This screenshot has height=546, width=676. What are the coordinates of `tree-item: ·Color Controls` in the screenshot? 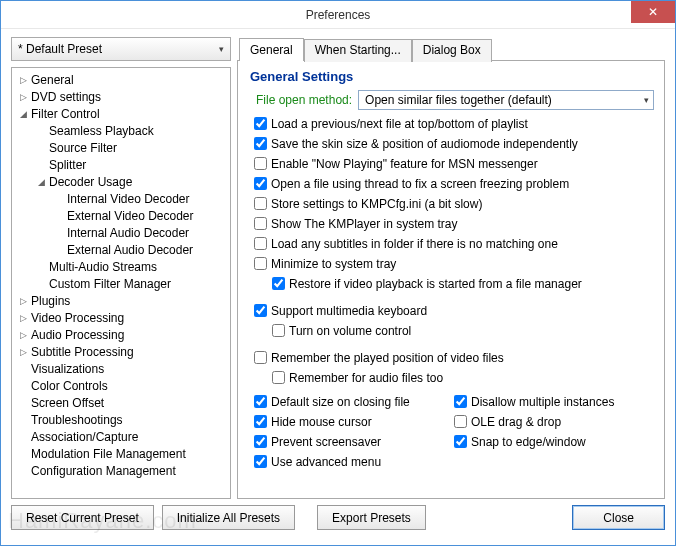 It's located at (121, 386).